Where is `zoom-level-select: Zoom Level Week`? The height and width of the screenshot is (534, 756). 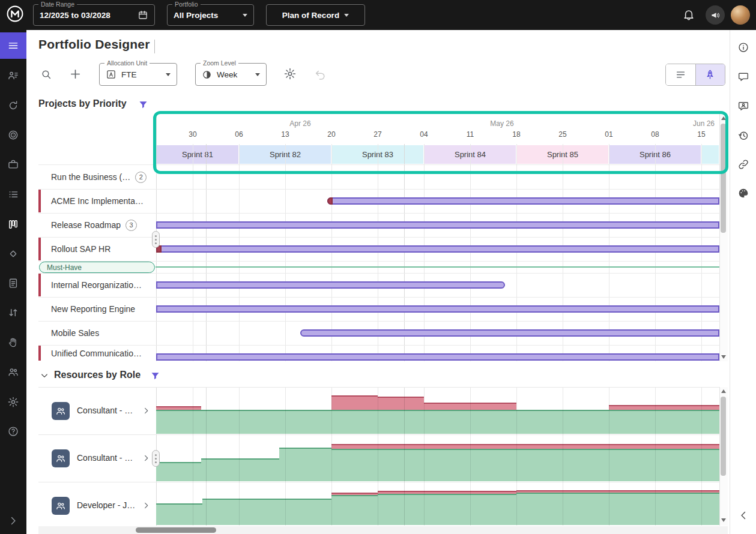
zoom-level-select: Zoom Level Week is located at coordinates (231, 74).